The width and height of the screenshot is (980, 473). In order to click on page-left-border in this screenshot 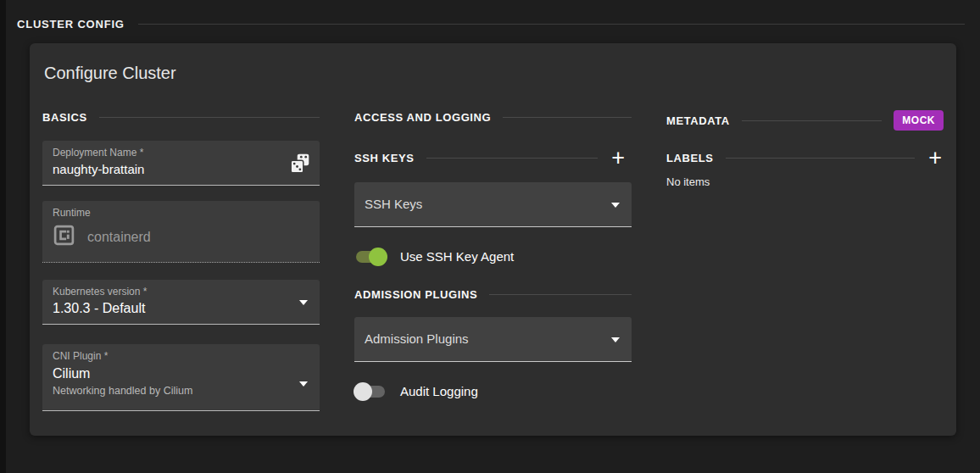, I will do `click(3, 236)`.